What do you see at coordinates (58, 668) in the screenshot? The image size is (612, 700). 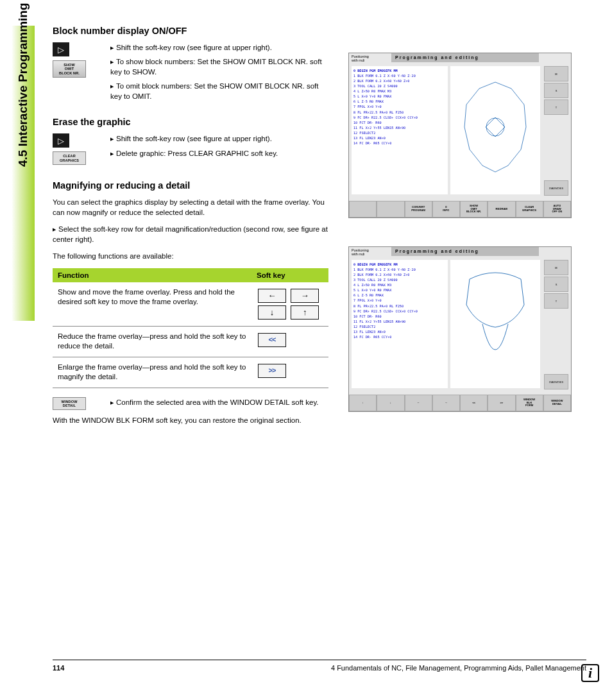 I see `page-number: 114` at bounding box center [58, 668].